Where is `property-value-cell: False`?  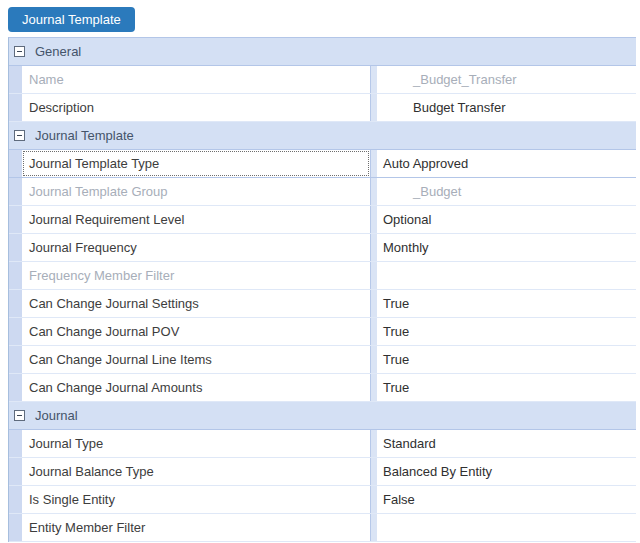
property-value-cell: False is located at coordinates (506, 500).